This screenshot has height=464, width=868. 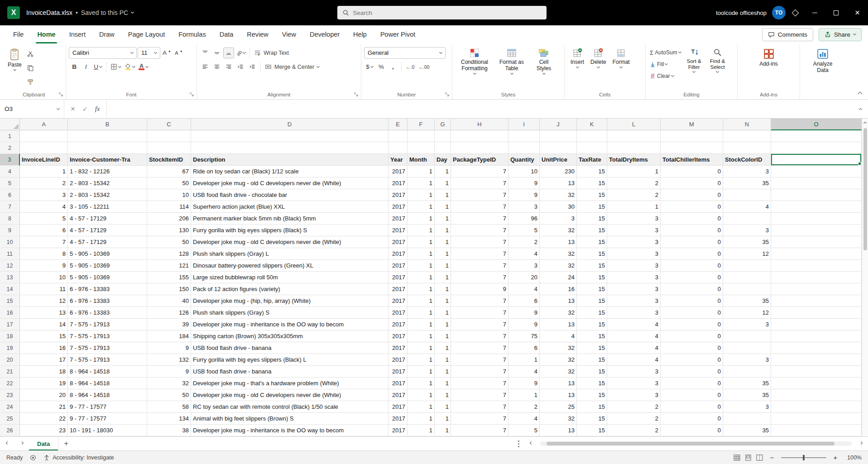 I want to click on cell-E16: 2017, so click(x=398, y=313).